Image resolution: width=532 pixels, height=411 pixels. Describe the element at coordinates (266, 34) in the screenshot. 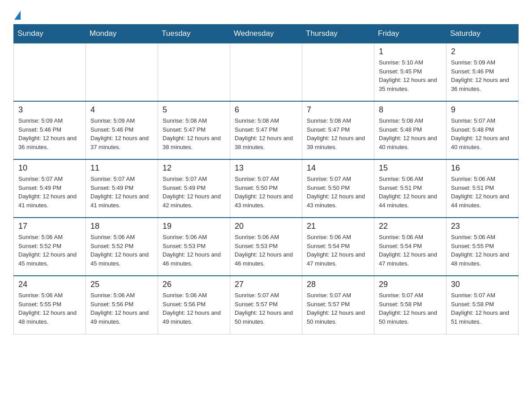

I see `calendar-header-row: Sunday Monday Tuesday Wednesday Thursday…` at that location.